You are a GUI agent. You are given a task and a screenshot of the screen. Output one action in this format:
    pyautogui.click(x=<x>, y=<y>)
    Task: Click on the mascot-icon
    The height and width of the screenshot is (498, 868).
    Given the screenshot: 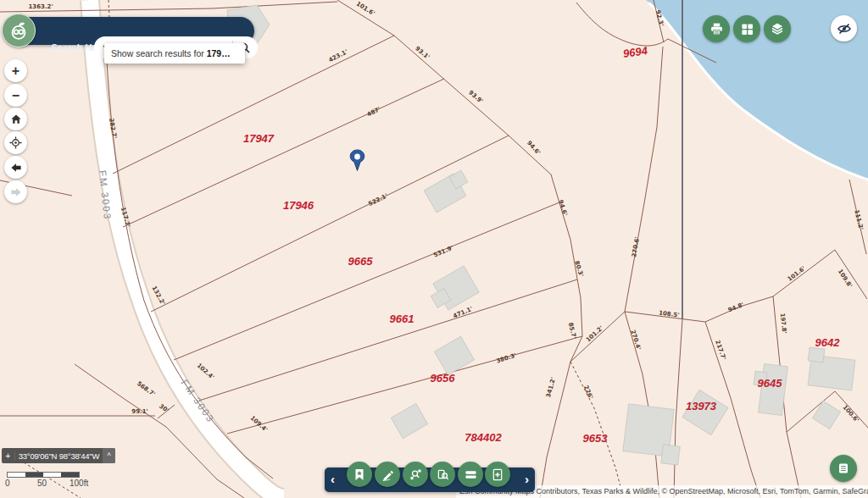 What is the action you would take?
    pyautogui.click(x=19, y=30)
    